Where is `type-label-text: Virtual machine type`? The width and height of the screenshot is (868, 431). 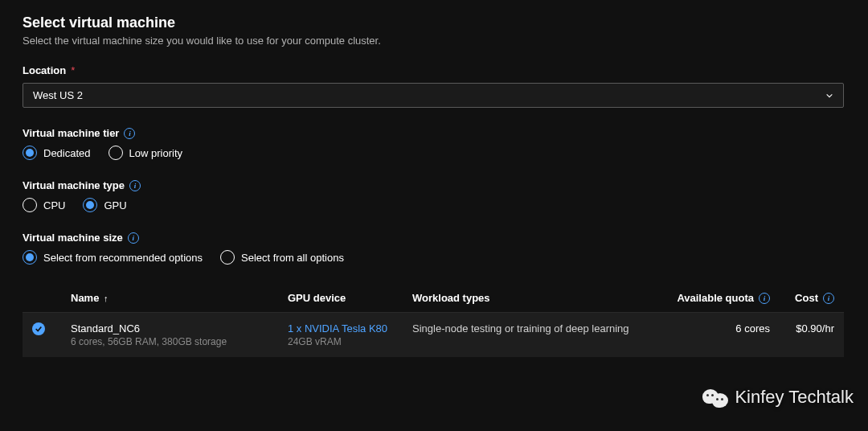 type-label-text: Virtual machine type is located at coordinates (74, 185).